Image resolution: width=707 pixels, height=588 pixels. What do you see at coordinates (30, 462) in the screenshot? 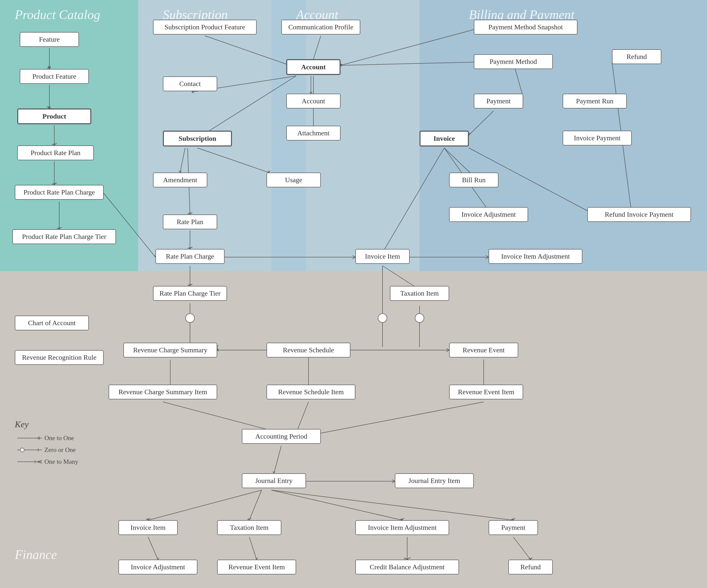
I see `key-one-to-many-icon` at bounding box center [30, 462].